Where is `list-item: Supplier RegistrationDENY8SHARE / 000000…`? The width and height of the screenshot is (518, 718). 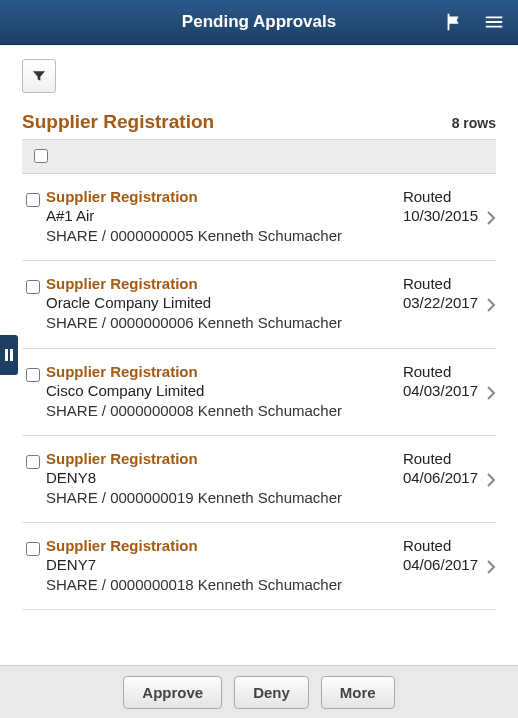 list-item: Supplier RegistrationDENY8SHARE / 000000… is located at coordinates (259, 480).